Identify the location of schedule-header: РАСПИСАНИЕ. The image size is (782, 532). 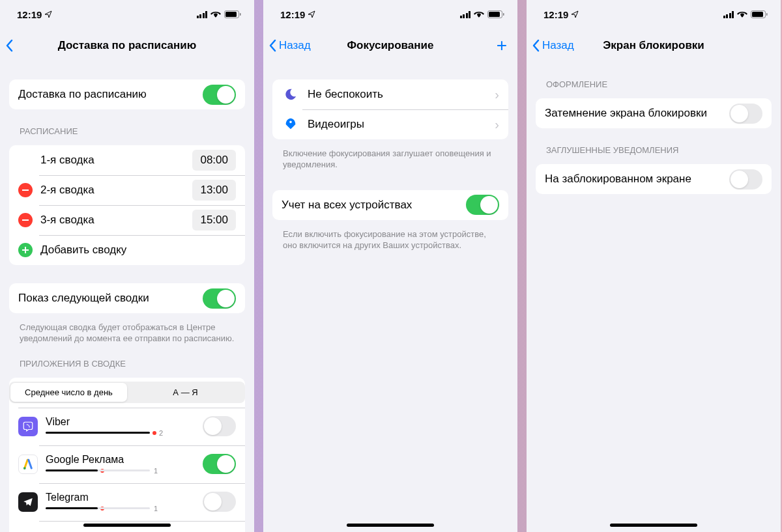
(127, 128).